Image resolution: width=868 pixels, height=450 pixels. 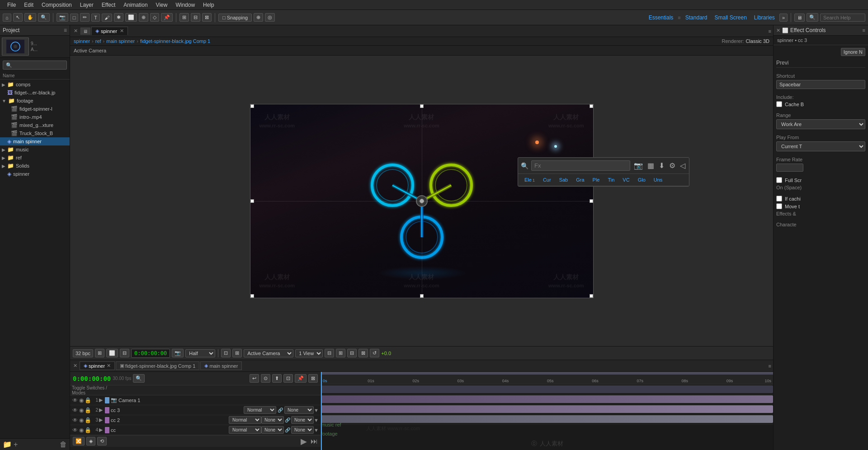 I want to click on handle-tm, so click(x=422, y=106).